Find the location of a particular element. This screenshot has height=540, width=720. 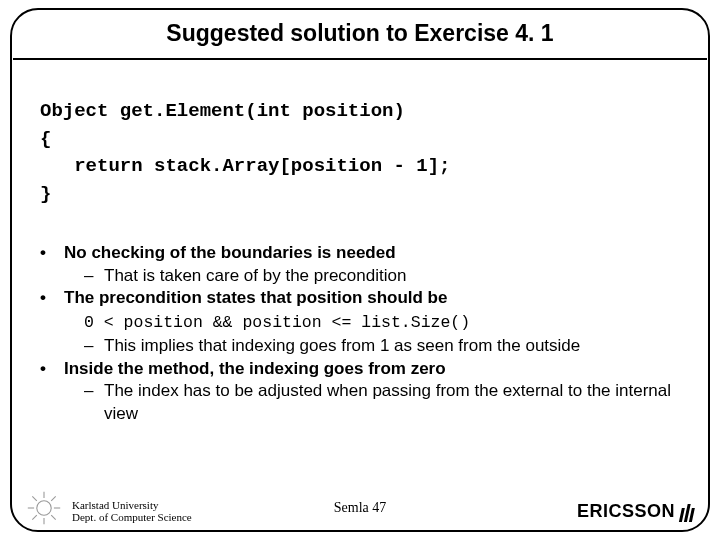

ericsson-wordmark: ERICSSON is located at coordinates (626, 512).